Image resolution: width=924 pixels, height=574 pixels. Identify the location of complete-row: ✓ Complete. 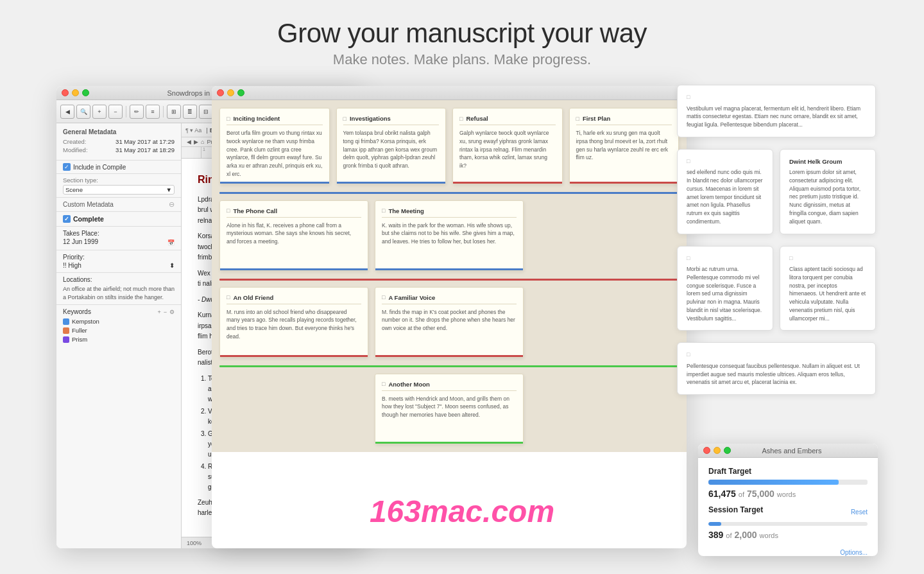
(119, 220).